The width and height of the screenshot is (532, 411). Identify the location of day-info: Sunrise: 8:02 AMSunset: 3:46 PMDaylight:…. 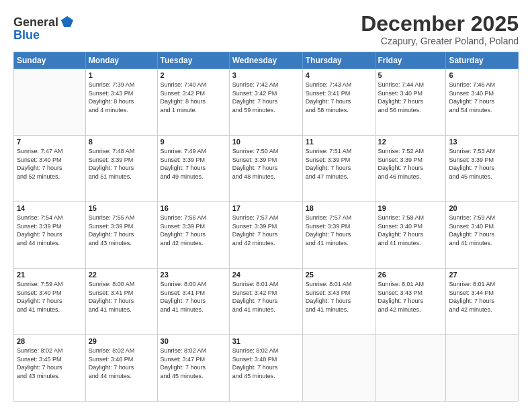
(122, 363).